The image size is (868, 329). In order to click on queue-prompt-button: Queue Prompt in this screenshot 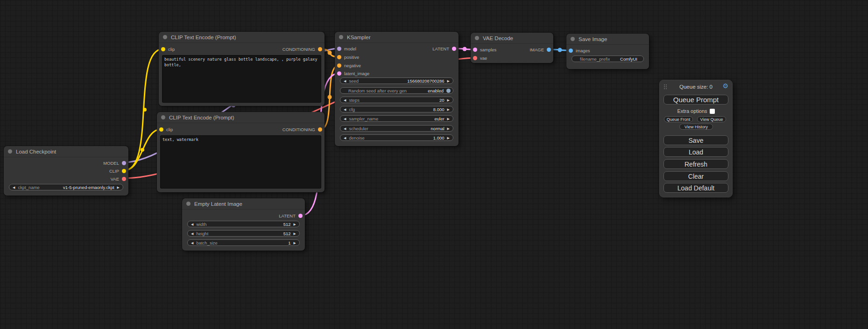, I will do `click(696, 100)`.